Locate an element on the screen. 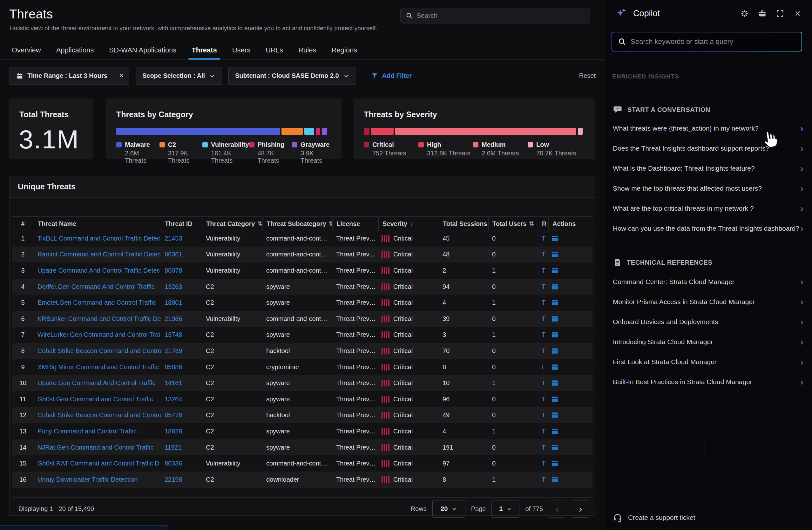  minimized-bottom-bar is located at coordinates (84, 528).